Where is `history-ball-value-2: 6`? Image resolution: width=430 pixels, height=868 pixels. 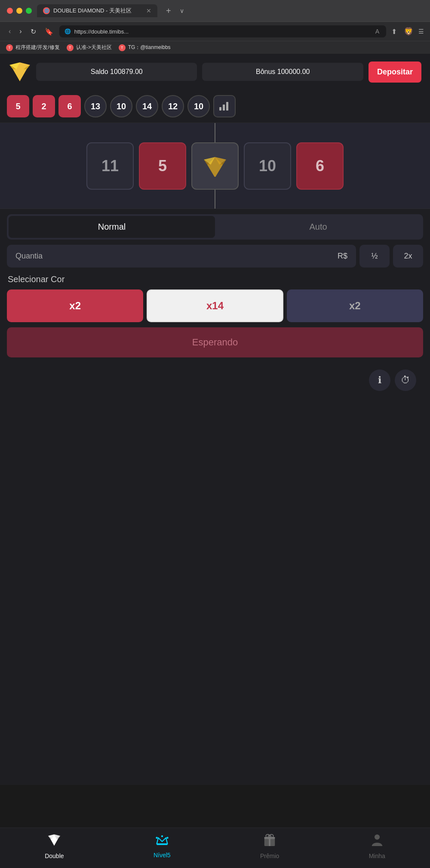
history-ball-value-2: 6 is located at coordinates (70, 107).